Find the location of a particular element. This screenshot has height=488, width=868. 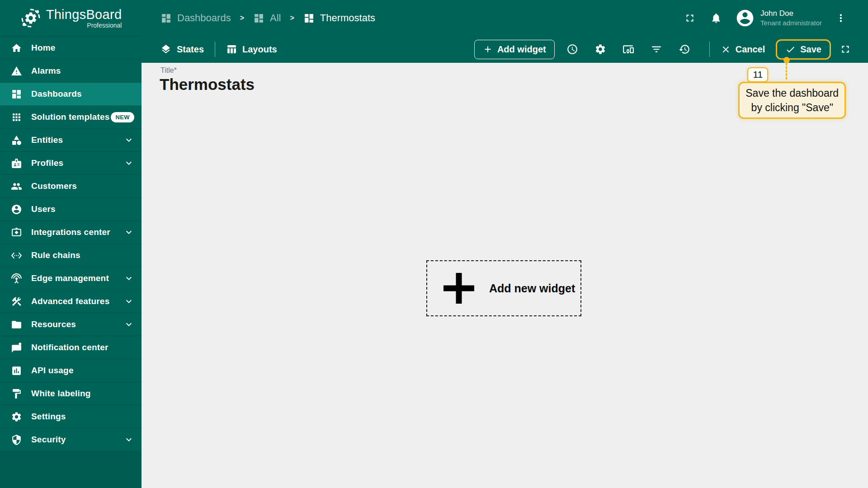

save-button: Save 11 Save the dashboard by clicking "… is located at coordinates (803, 50).